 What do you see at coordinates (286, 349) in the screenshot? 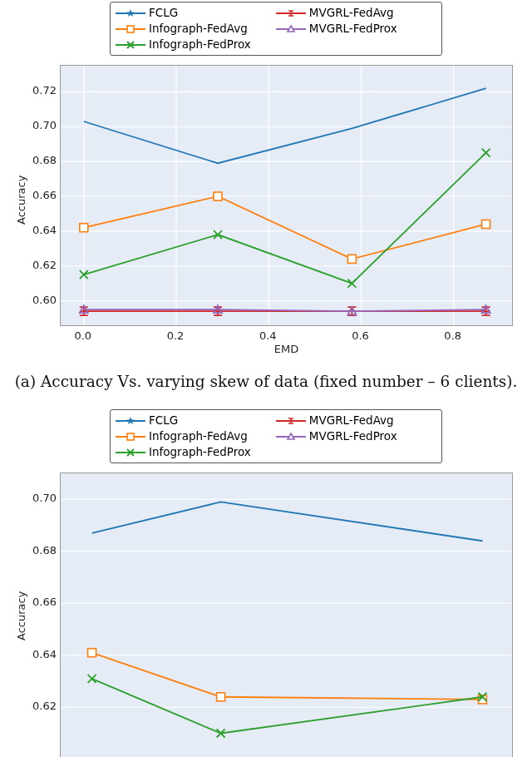
I see `xlabel-a: EMD` at bounding box center [286, 349].